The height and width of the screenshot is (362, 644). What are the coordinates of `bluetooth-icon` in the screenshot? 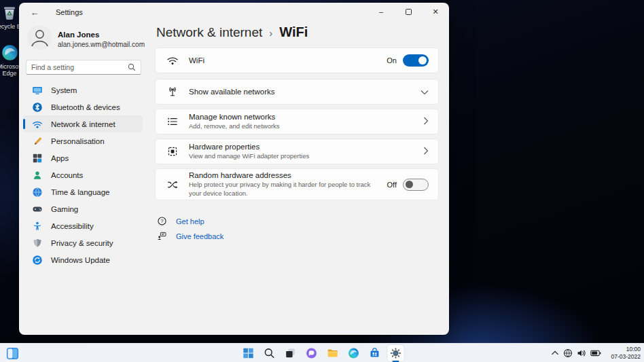 It's located at (37, 107).